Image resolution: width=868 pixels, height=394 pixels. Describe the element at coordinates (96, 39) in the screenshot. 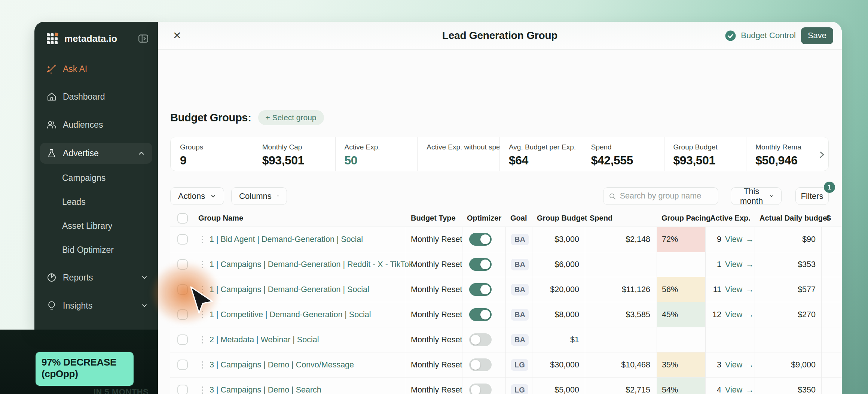

I see `logo-row: metadata.io` at that location.